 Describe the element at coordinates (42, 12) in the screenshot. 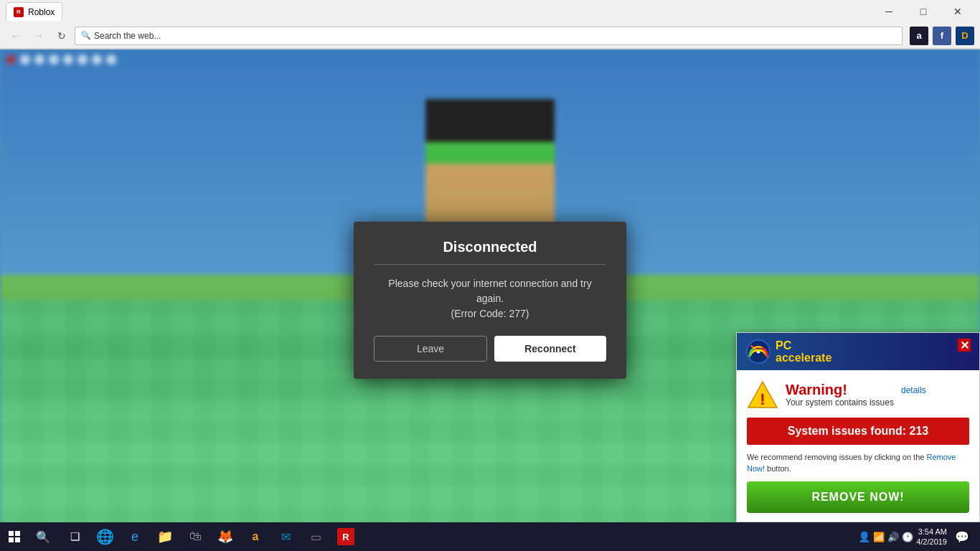

I see `tab-title: Roblox` at that location.